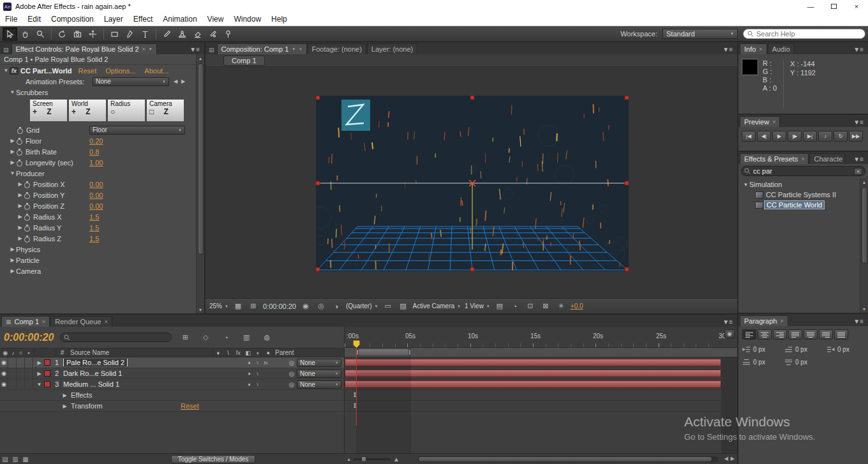  I want to click on scrollbar-thumb, so click(565, 460).